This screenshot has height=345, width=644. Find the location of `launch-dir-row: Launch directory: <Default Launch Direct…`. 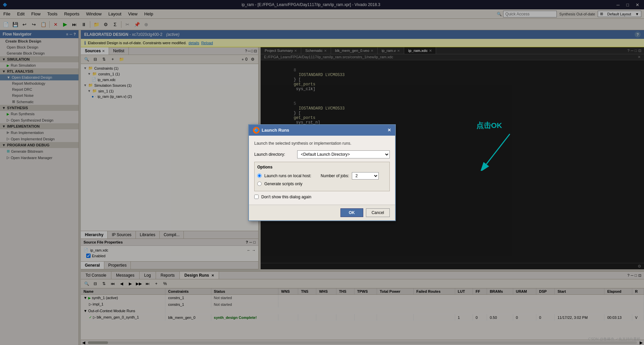

launch-dir-row: Launch directory: <Default Launch Direct… is located at coordinates (322, 154).